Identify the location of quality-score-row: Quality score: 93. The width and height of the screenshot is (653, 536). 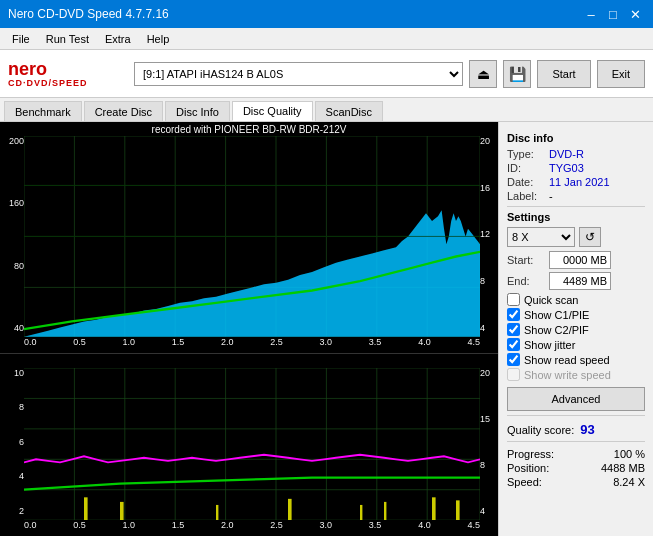
(576, 430).